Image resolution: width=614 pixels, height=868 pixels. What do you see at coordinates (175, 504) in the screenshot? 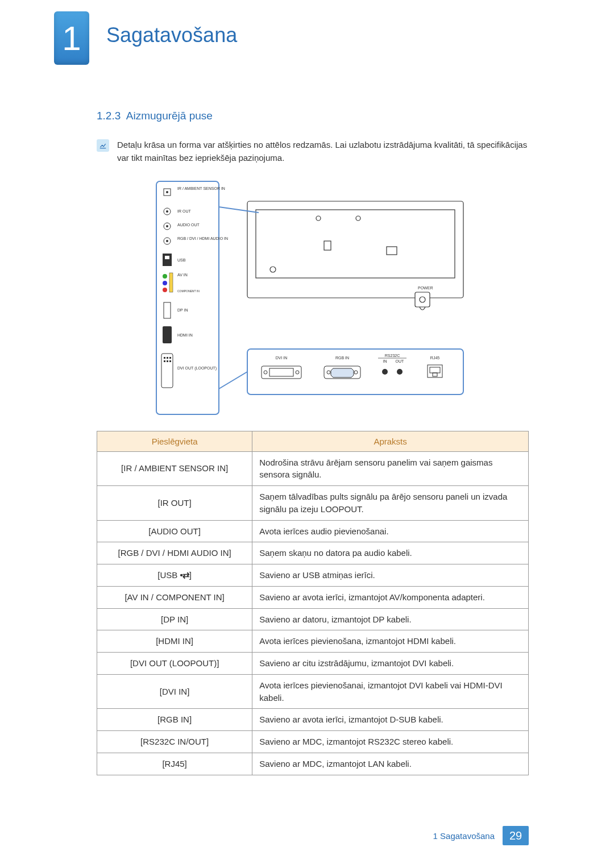
I see `port-cell: [IR OUT]` at bounding box center [175, 504].